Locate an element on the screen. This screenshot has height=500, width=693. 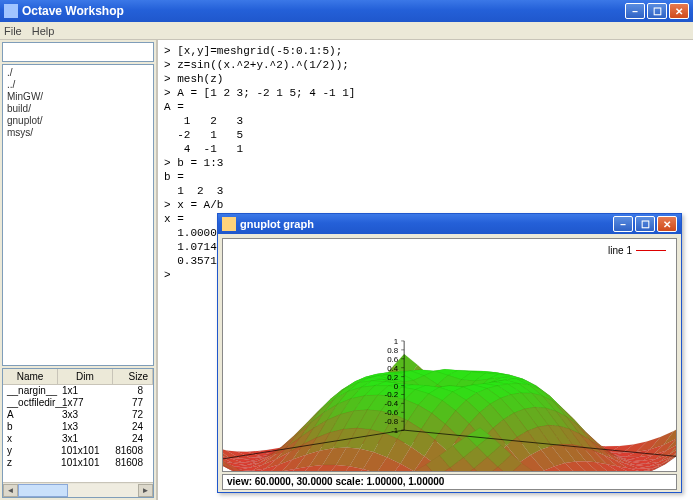
gnuplot-minimize-button: – is located at coordinates (623, 224).